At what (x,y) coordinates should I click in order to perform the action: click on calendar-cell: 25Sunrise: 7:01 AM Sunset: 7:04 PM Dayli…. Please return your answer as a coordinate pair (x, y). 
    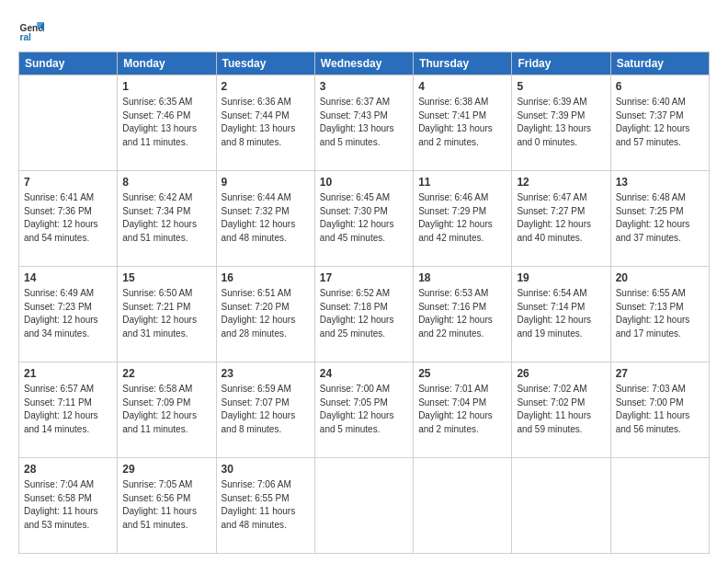
    Looking at the image, I should click on (463, 410).